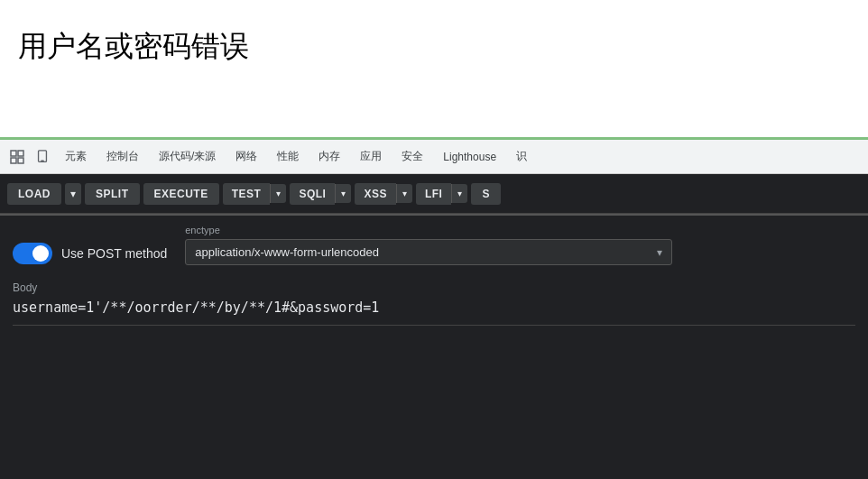  I want to click on lfi-button: LFI, so click(434, 194).